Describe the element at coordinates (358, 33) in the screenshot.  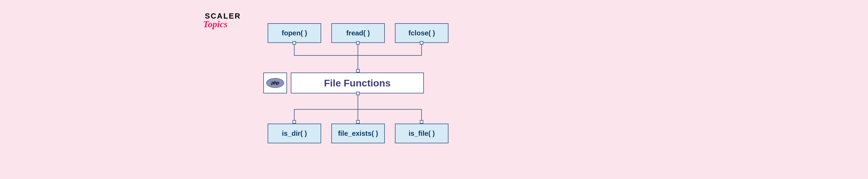
I see `fn-fread: fread( )` at that location.